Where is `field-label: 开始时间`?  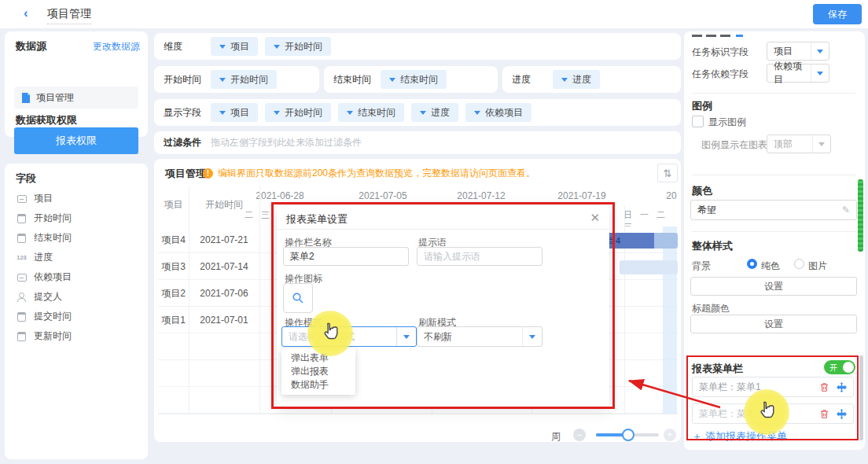 field-label: 开始时间 is located at coordinates (53, 219).